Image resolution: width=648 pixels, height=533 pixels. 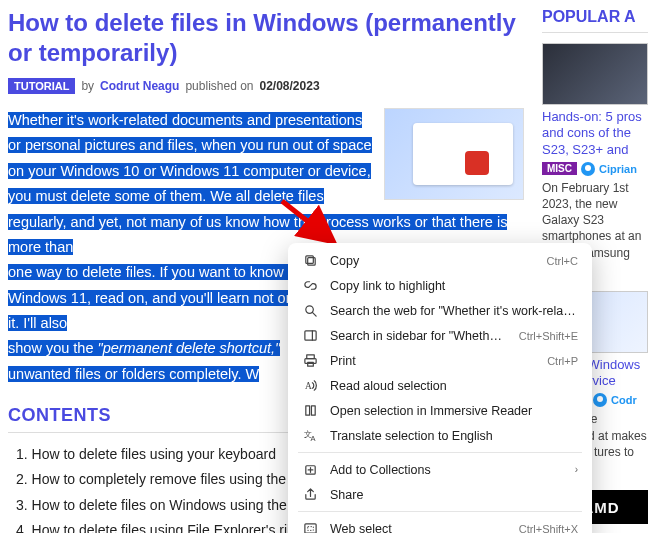 I want to click on by-label: by, so click(x=88, y=86).